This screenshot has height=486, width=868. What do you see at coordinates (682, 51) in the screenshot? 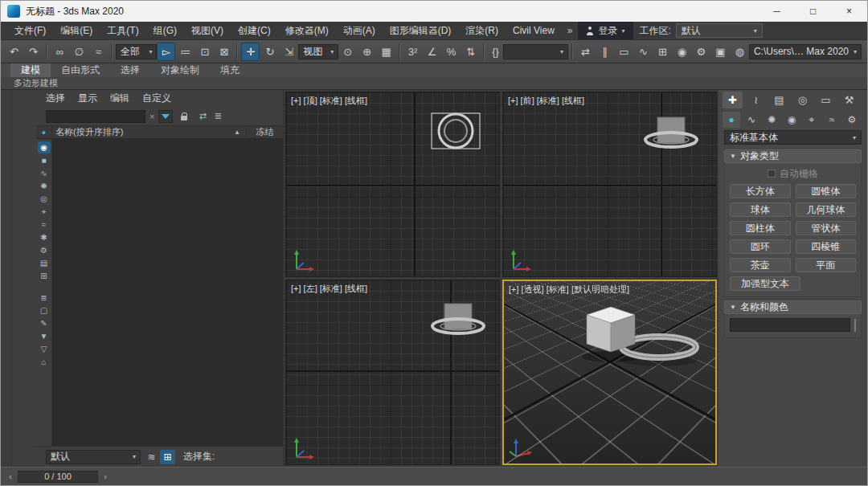
I see `material-editor-icon: ◉` at bounding box center [682, 51].